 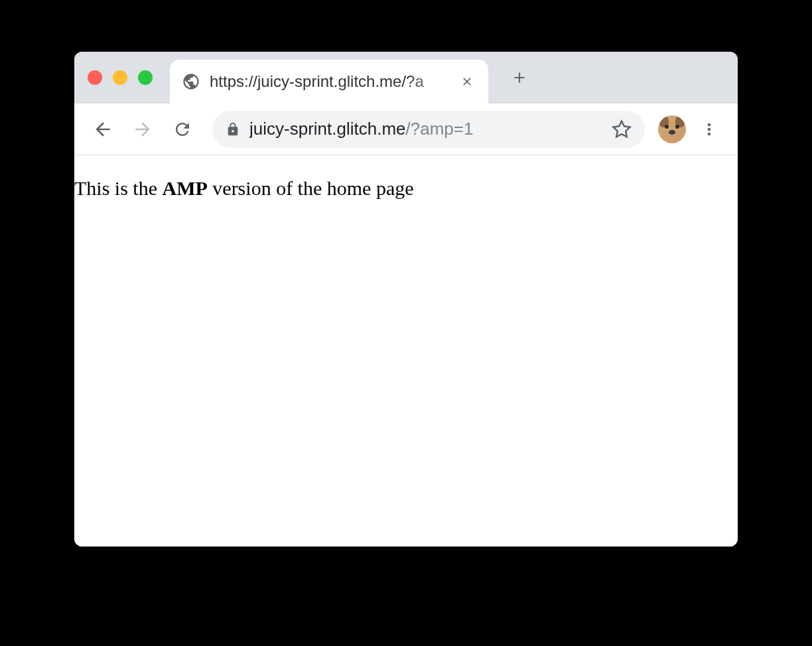 What do you see at coordinates (406, 129) in the screenshot?
I see `toolbar: juicy-sprint.glitch.me/?amp=1` at bounding box center [406, 129].